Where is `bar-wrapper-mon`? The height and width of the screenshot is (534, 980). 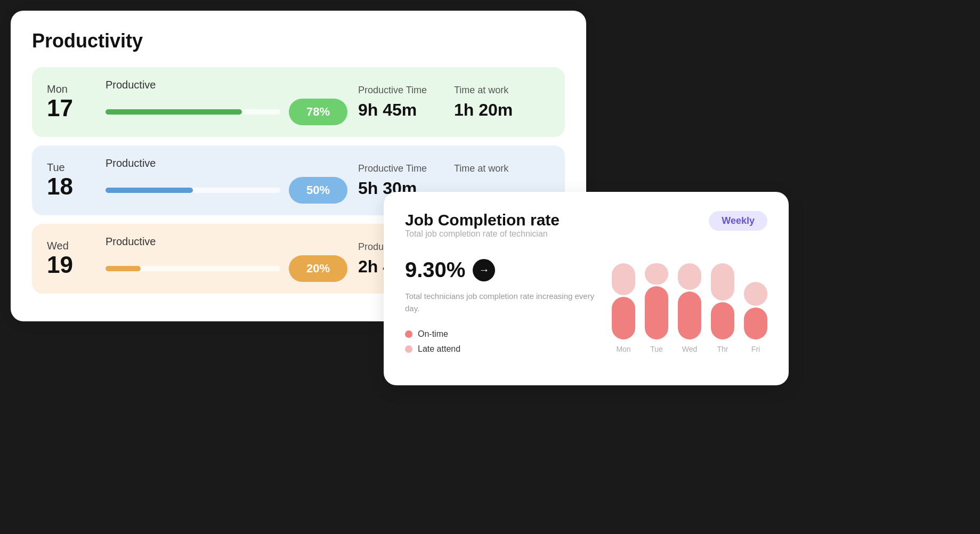
bar-wrapper-mon is located at coordinates (623, 302).